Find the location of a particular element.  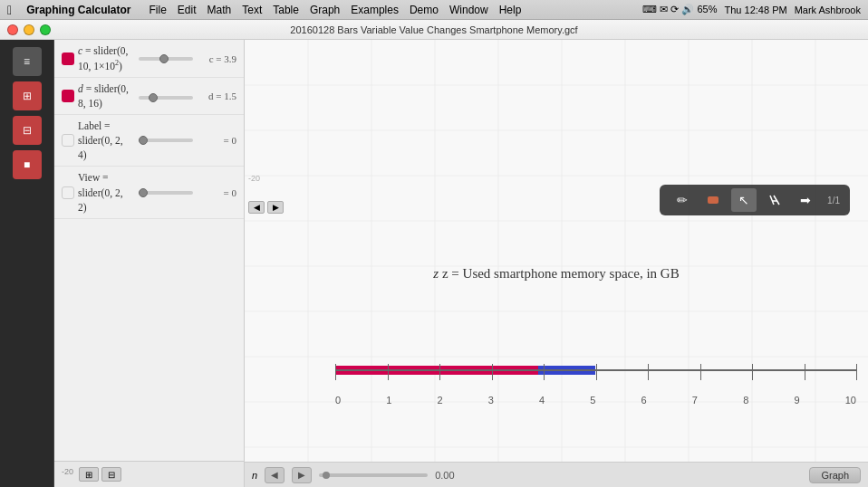

system-icons: ⌨ ✉ ⟳ 🔊 65% is located at coordinates (680, 9).